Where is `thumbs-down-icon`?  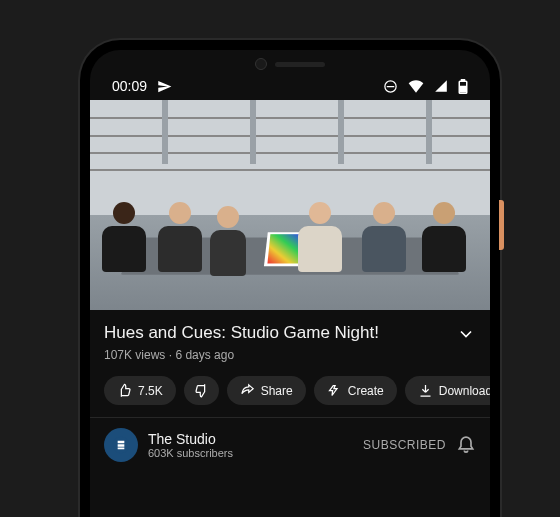
thumbs-down-icon is located at coordinates (202, 390).